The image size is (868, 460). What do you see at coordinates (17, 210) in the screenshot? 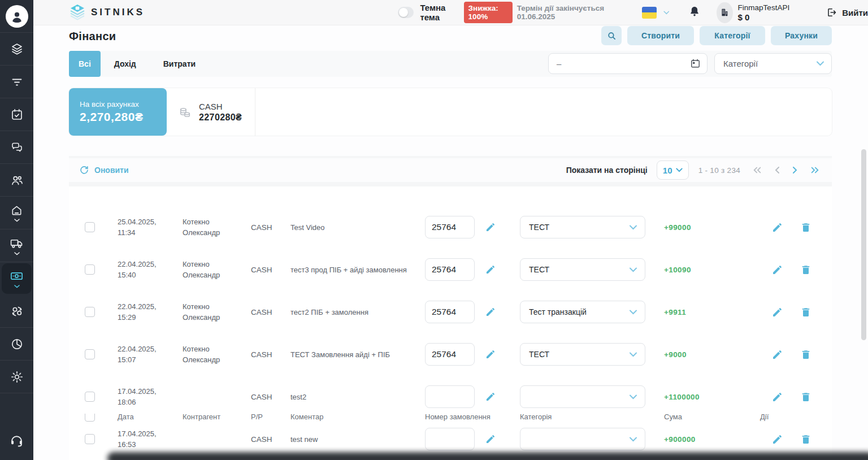
I see `home-icon` at bounding box center [17, 210].